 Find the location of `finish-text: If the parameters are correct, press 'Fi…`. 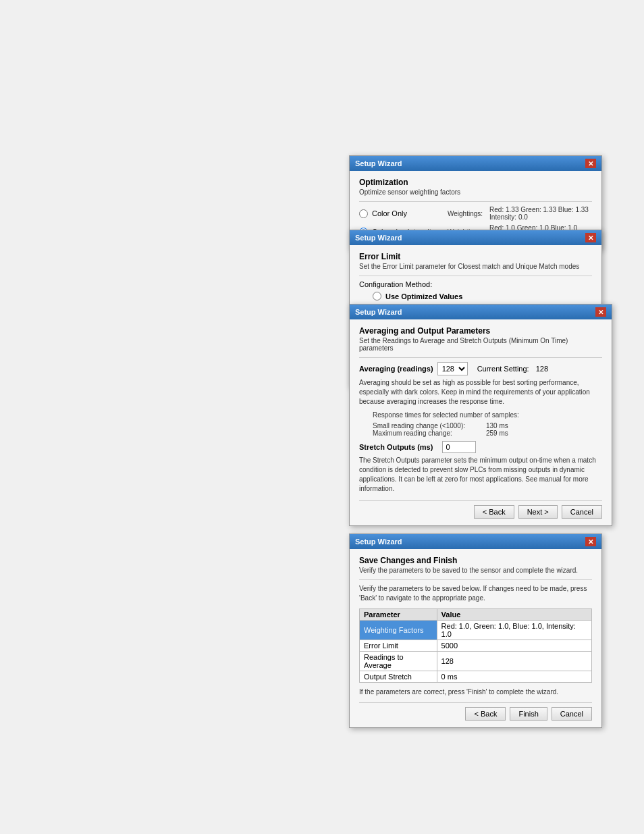

finish-text: If the parameters are correct, press 'Fi… is located at coordinates (475, 692).